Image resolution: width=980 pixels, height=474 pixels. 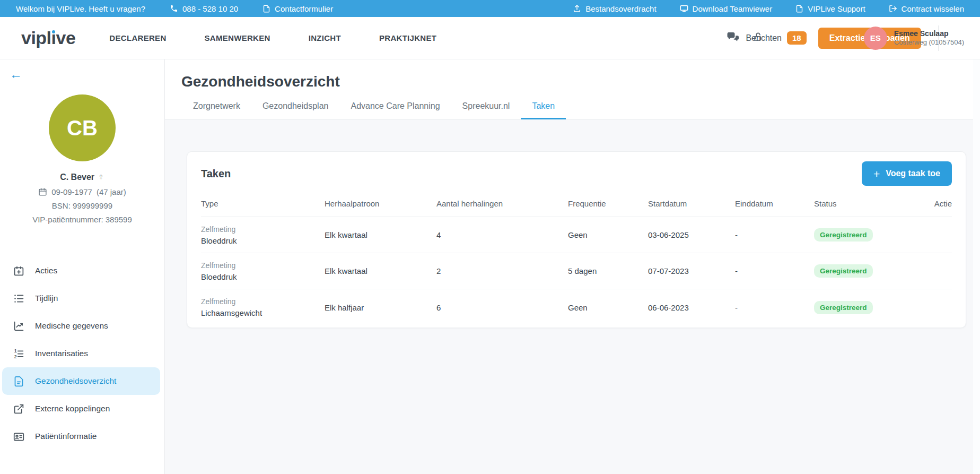 I want to click on card-title: Taken, so click(x=216, y=174).